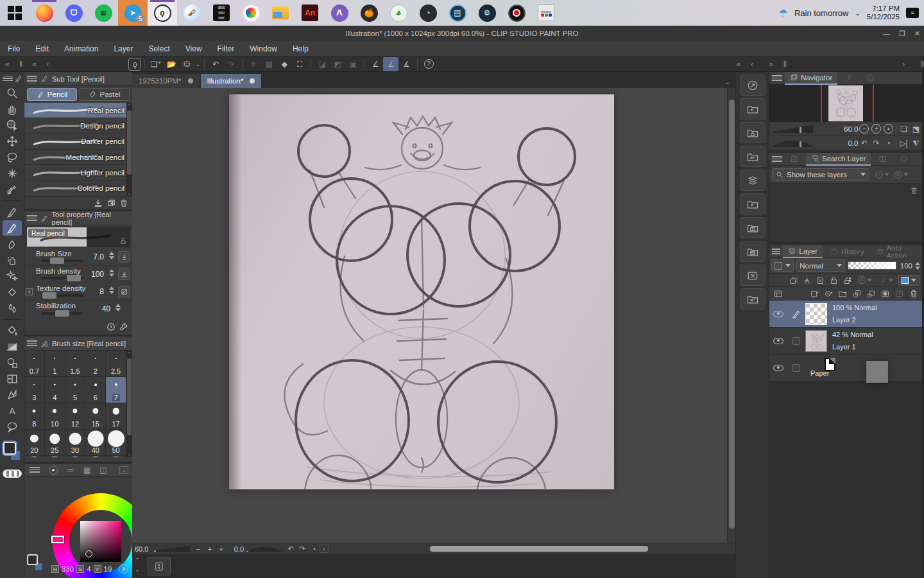 This screenshot has width=924, height=578. What do you see at coordinates (883, 13) in the screenshot?
I see `taskbar-clock: 7:17 PM 5/12/2025` at bounding box center [883, 13].